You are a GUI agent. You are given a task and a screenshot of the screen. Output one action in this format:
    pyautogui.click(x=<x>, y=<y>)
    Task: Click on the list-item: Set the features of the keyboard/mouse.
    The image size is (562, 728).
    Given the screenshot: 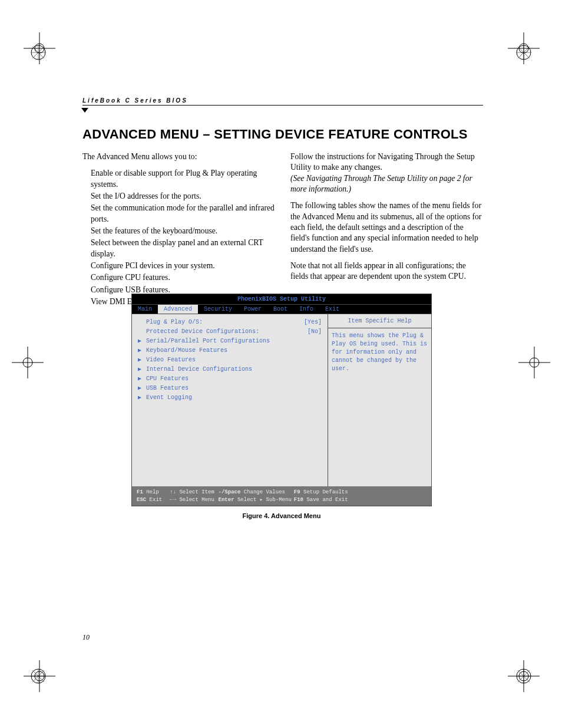 What is the action you would take?
    pyautogui.click(x=183, y=231)
    